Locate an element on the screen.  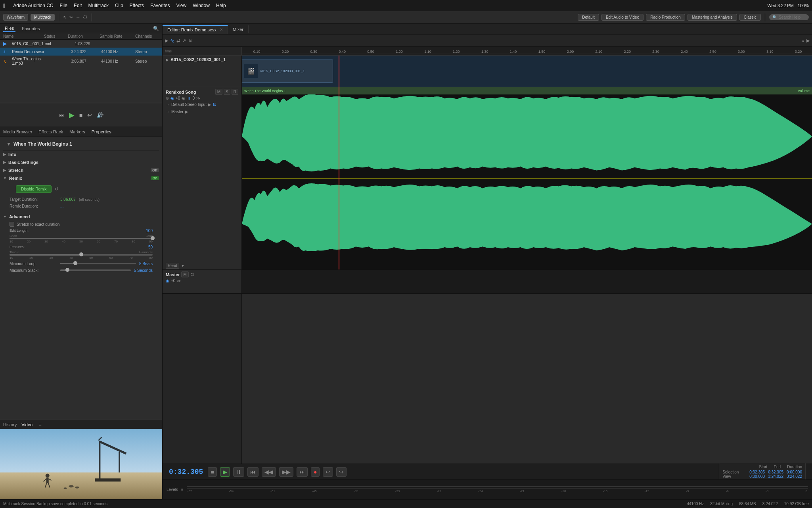
tab-editor-remix: Editor: Remix Demo.sesx ✕ is located at coordinates (195, 29).